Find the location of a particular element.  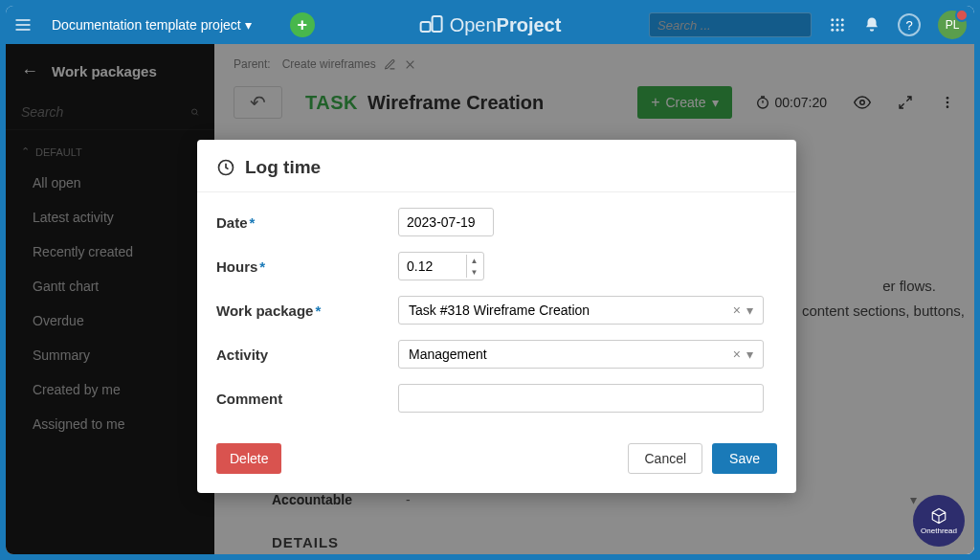

cube-icon is located at coordinates (939, 516).